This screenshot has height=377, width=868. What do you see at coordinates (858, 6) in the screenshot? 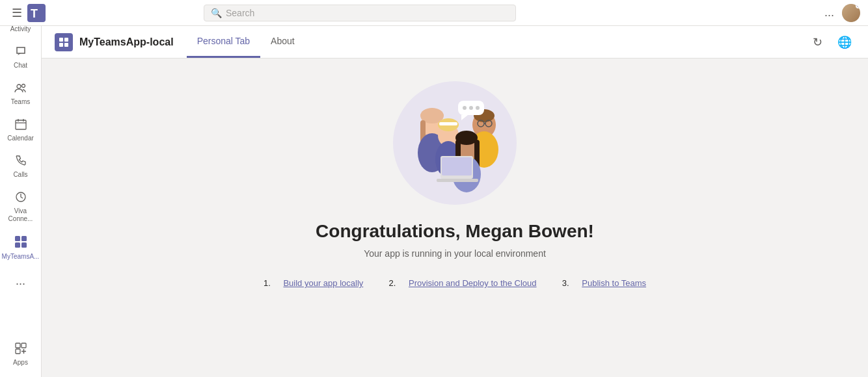
I see `avatar-status-dot` at bounding box center [858, 6].